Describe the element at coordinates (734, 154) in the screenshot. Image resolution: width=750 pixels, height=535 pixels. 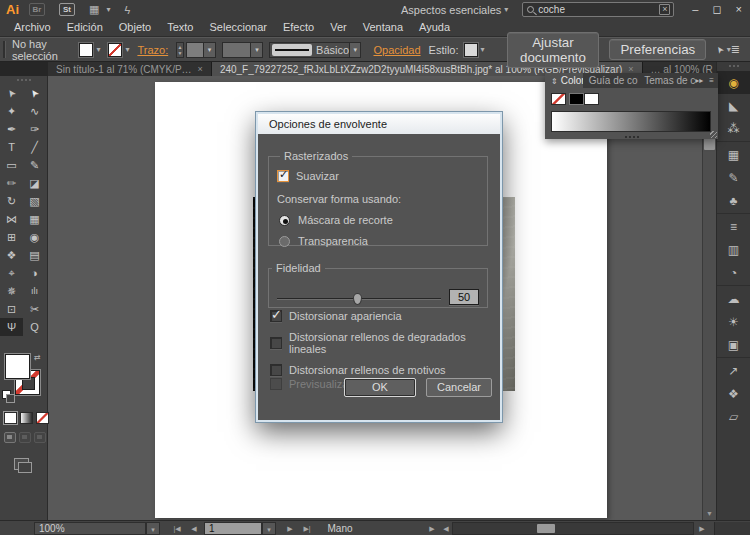
I see `swatches-icon: ▦` at that location.